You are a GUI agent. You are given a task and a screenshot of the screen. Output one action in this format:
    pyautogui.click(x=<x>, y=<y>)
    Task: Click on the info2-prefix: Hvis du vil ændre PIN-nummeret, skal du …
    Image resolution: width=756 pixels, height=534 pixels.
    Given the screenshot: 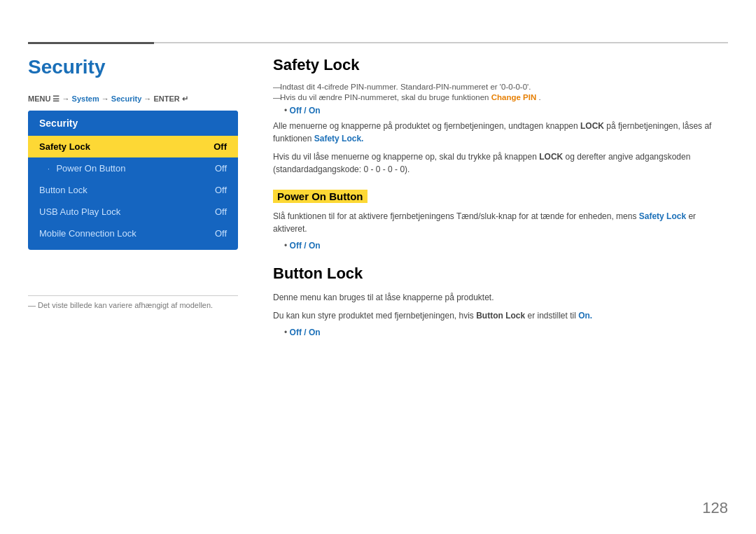 What is the action you would take?
    pyautogui.click(x=386, y=97)
    